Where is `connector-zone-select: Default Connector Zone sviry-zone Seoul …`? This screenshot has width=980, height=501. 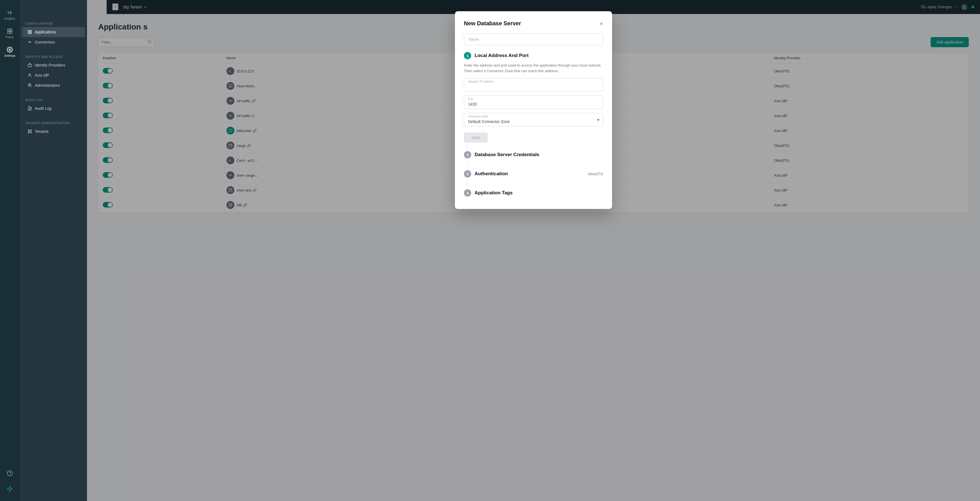 connector-zone-select: Default Connector Zone sviry-zone Seoul … is located at coordinates (533, 120).